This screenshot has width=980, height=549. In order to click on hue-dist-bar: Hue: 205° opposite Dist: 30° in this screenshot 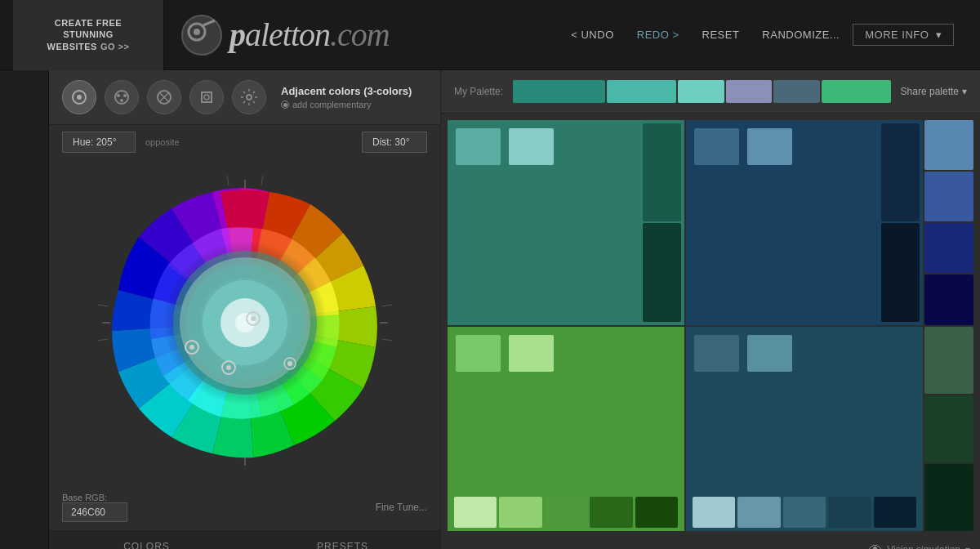, I will do `click(245, 142)`.